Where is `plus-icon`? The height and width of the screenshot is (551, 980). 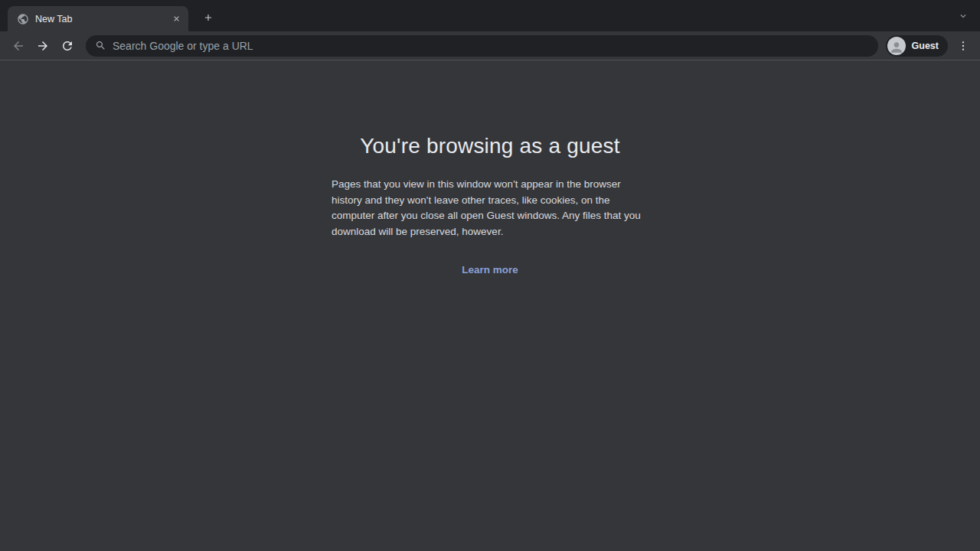 plus-icon is located at coordinates (208, 18).